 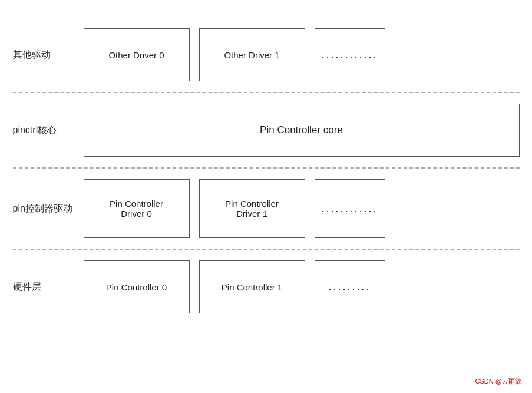 What do you see at coordinates (350, 287) in the screenshot?
I see `hardware-dots-box: .........` at bounding box center [350, 287].